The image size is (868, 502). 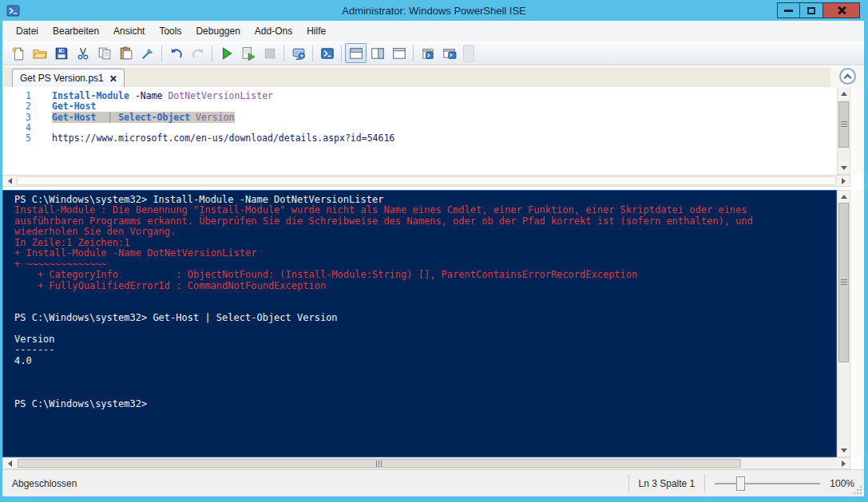 What do you see at coordinates (126, 53) in the screenshot?
I see `paste-button` at bounding box center [126, 53].